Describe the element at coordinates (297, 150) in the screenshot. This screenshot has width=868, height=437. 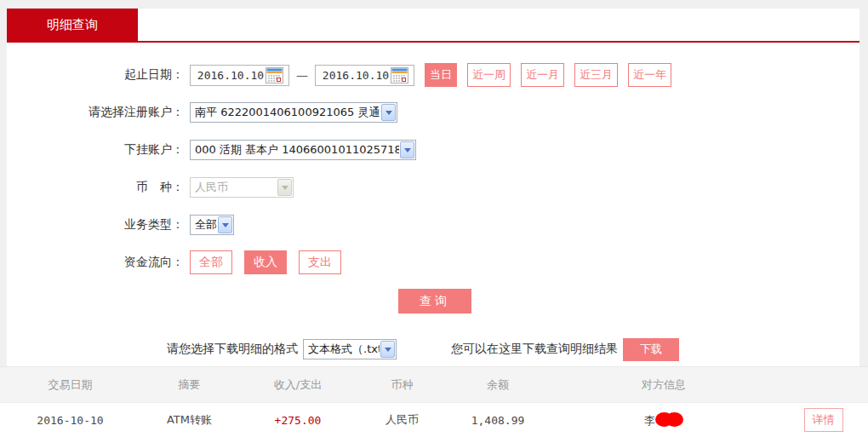
I see `sub-account-value: 000 活期 基本户 1406600101102571848` at that location.